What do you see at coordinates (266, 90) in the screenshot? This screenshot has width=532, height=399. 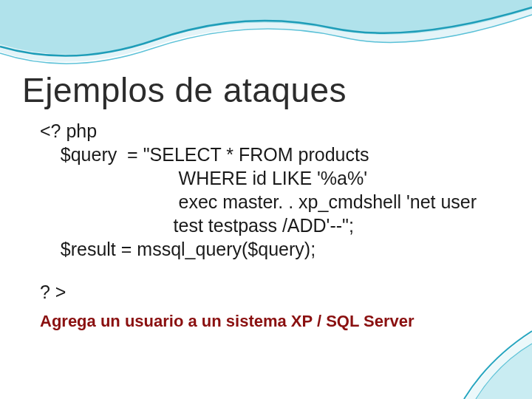 I see `slide-title: Ejemplos de ataques` at bounding box center [266, 90].